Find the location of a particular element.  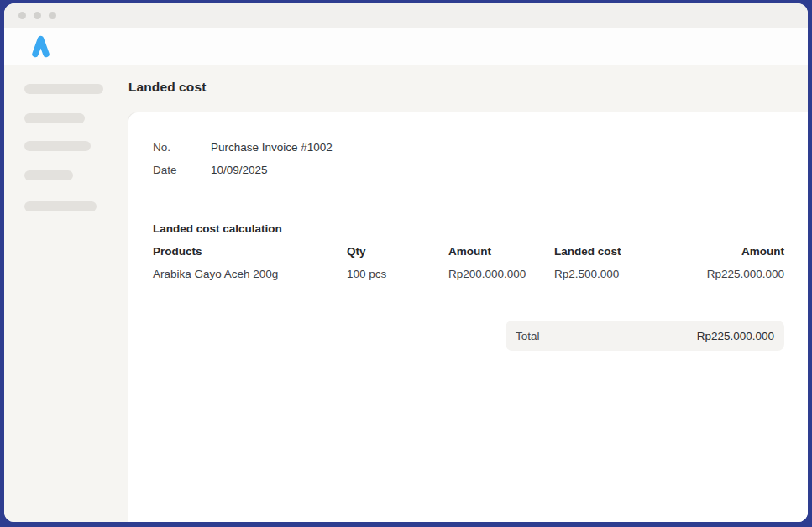

column-header-products: Products is located at coordinates (250, 252).